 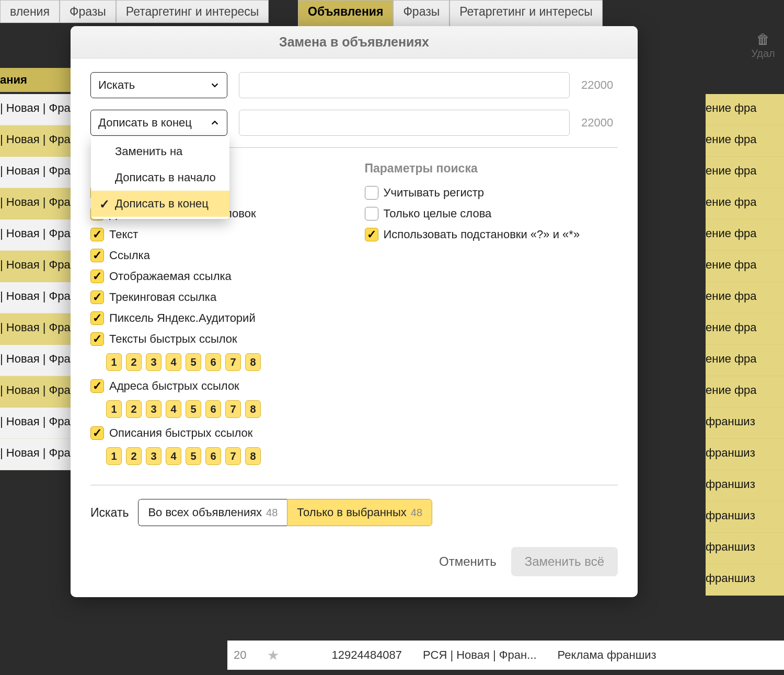 What do you see at coordinates (160, 178) in the screenshot?
I see `dropdown-option-prepend: Дописать в начало` at bounding box center [160, 178].